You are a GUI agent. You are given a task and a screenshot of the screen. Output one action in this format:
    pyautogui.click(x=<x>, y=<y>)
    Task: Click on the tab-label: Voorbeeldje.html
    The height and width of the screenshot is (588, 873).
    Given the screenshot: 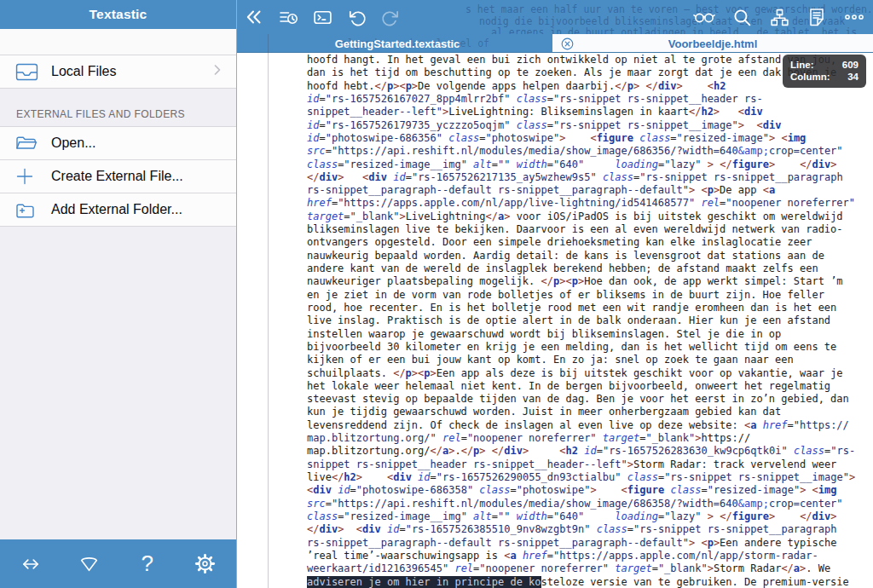 What is the action you would take?
    pyautogui.click(x=713, y=44)
    